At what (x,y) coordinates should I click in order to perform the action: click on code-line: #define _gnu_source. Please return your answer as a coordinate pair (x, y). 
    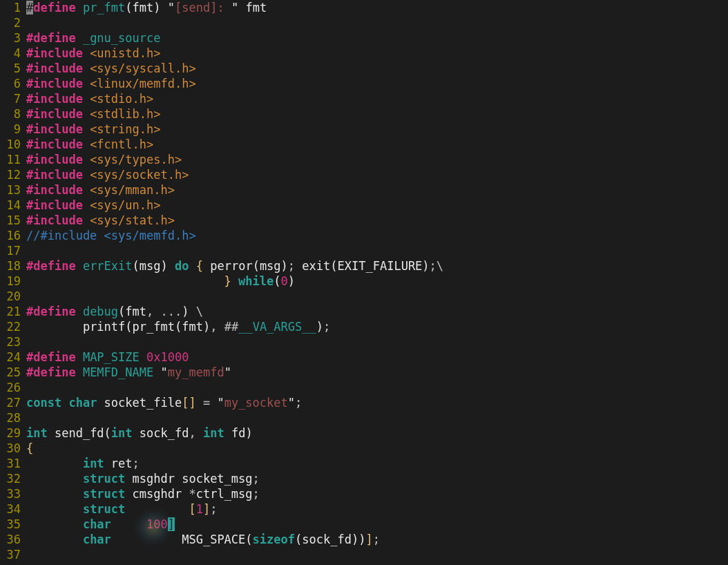
    Looking at the image, I should click on (235, 38).